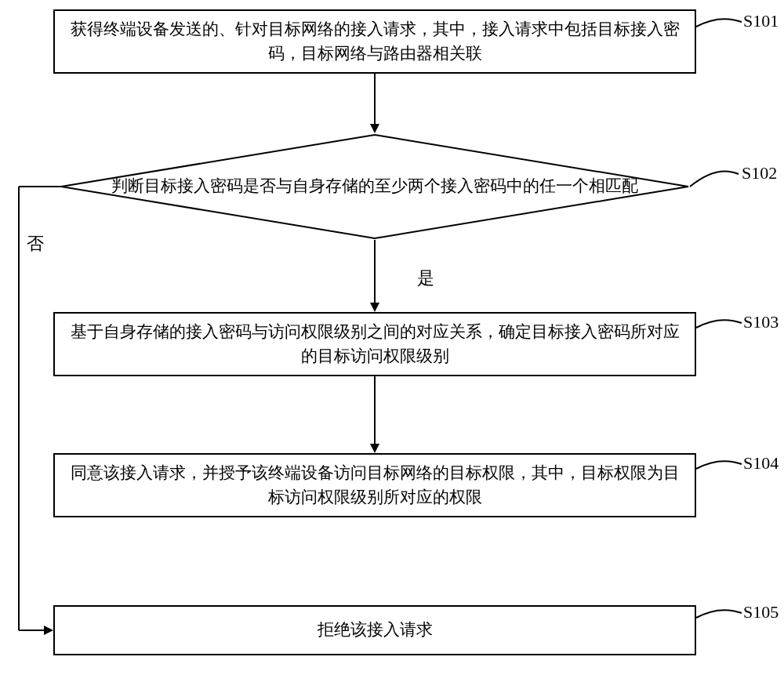 The image size is (784, 693). I want to click on label-s105: S105, so click(760, 612).